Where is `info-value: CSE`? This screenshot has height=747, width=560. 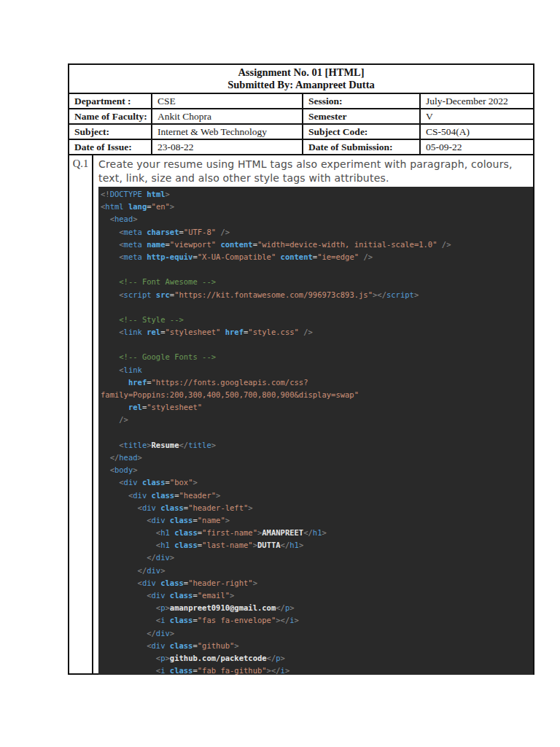 info-value: CSE is located at coordinates (228, 101).